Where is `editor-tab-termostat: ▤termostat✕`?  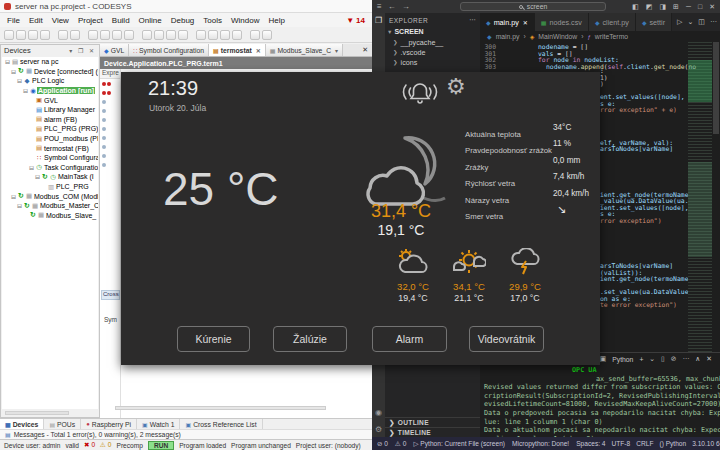
editor-tab-termostat: ▤termostat✕ is located at coordinates (238, 50).